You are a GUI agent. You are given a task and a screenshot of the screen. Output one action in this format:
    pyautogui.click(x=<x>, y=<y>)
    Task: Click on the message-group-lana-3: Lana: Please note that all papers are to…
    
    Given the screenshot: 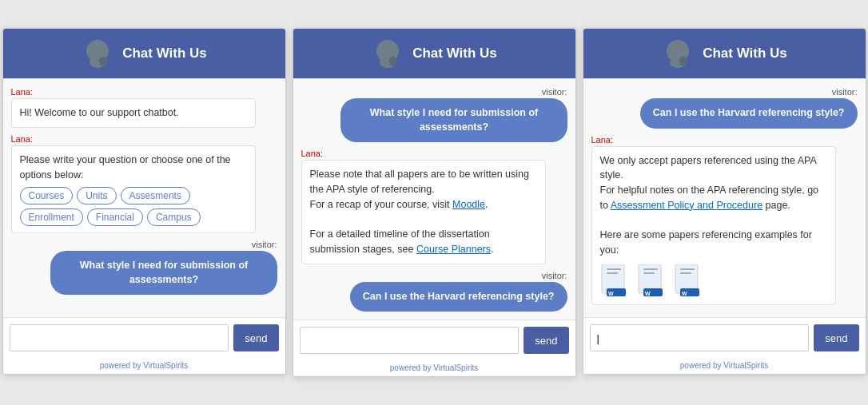 What is the action you would take?
    pyautogui.click(x=435, y=206)
    